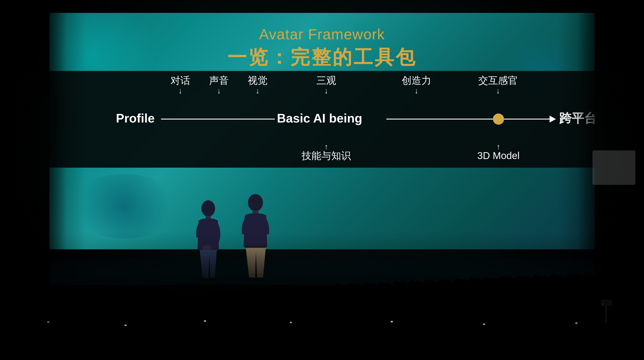 Image resolution: width=644 pixels, height=360 pixels. Describe the element at coordinates (180, 91) in the screenshot. I see `arrow-duihua: ↓` at that location.